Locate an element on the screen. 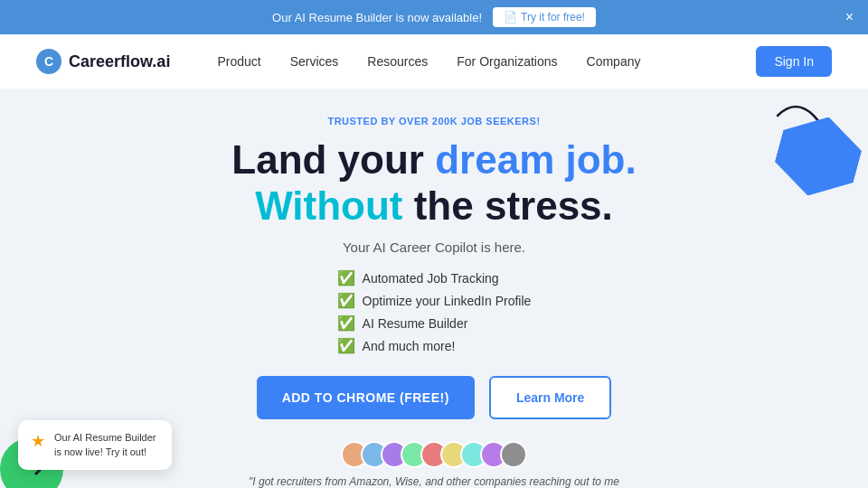  nav-links: Product Services Resources For Organizat… is located at coordinates (481, 61).